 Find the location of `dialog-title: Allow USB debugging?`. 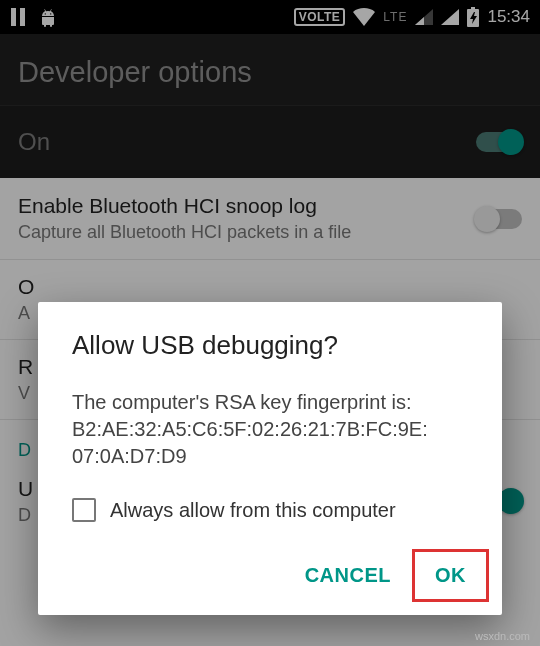

dialog-title: Allow USB debugging? is located at coordinates (270, 346).